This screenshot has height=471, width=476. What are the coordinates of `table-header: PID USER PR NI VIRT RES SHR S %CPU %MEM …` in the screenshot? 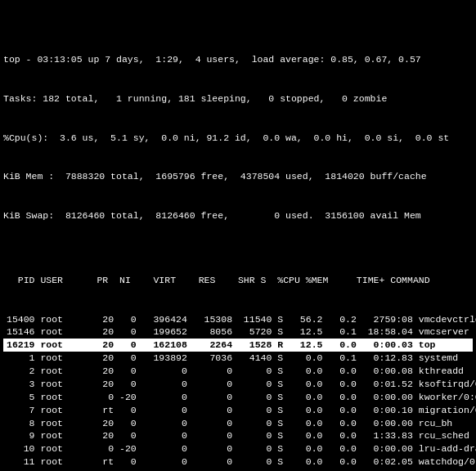 It's located at (238, 280).